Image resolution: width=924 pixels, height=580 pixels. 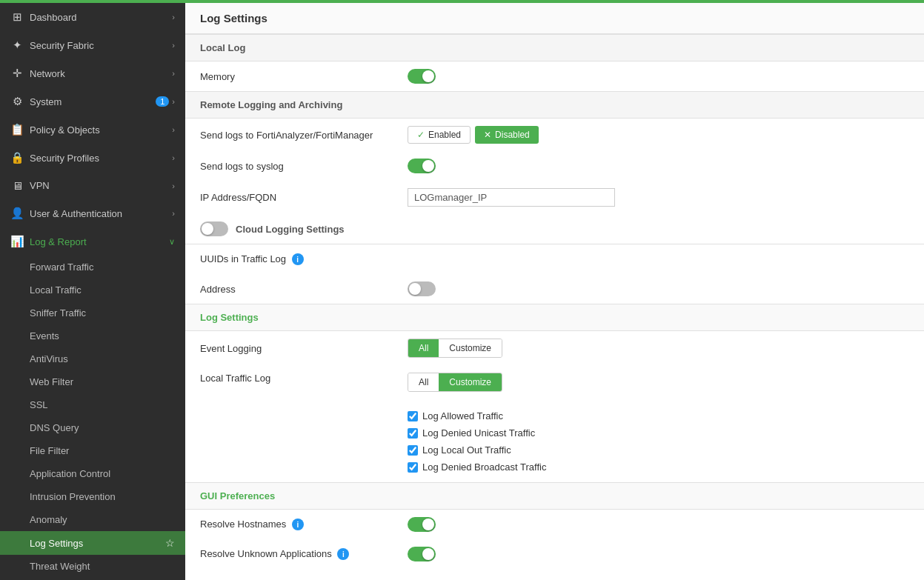 What do you see at coordinates (422, 166) in the screenshot?
I see `send-syslog-value` at bounding box center [422, 166].